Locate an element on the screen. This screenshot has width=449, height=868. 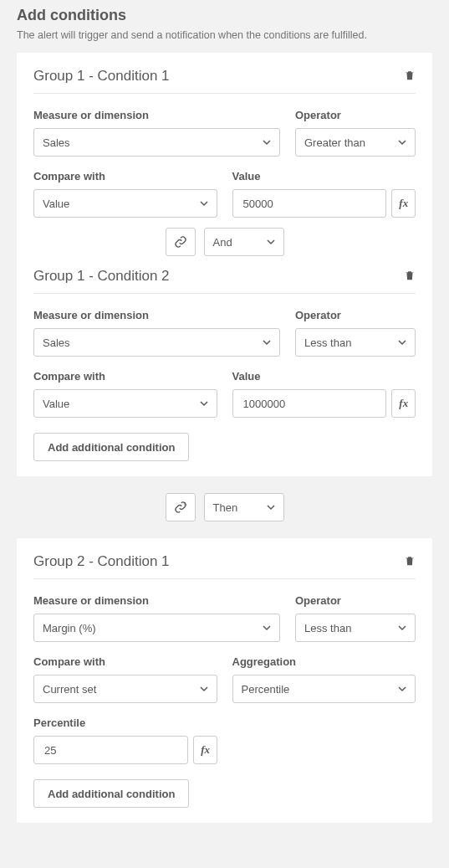
percentile-label: Percentile is located at coordinates (125, 723).